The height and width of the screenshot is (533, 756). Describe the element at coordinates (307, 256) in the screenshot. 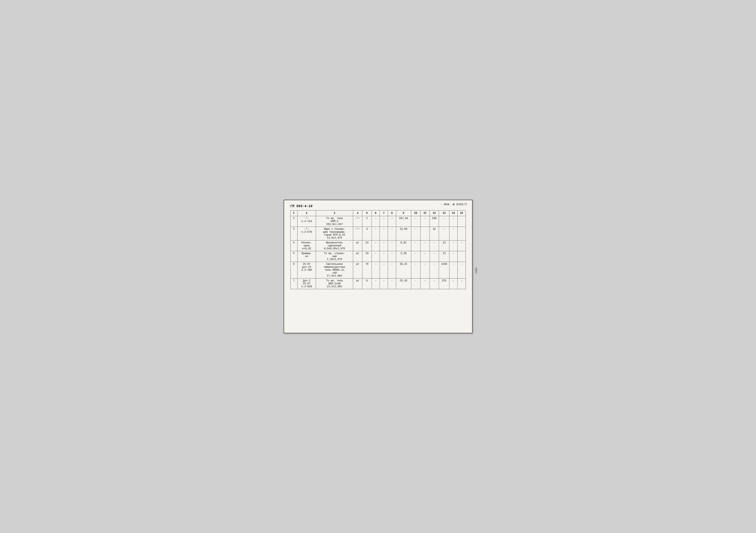

I see `cell-3-1: Пример- но` at that location.